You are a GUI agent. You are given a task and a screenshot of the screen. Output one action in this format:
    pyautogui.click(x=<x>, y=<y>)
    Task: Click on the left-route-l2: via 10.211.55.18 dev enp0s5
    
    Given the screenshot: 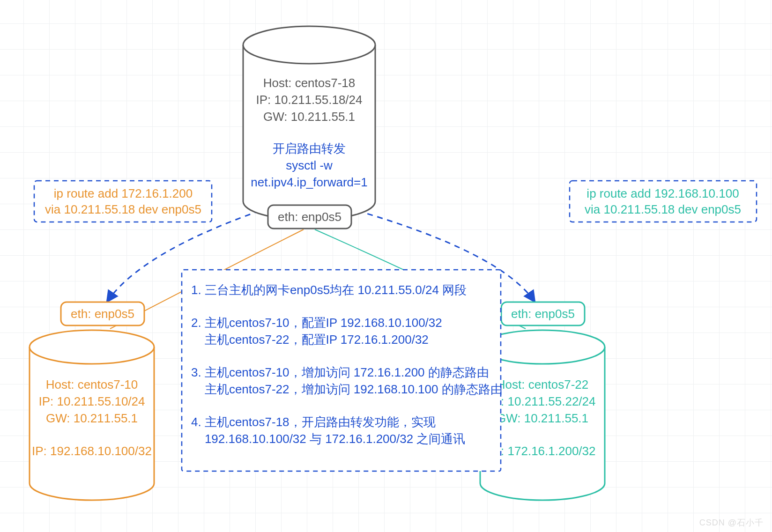 What is the action you would take?
    pyautogui.click(x=123, y=209)
    